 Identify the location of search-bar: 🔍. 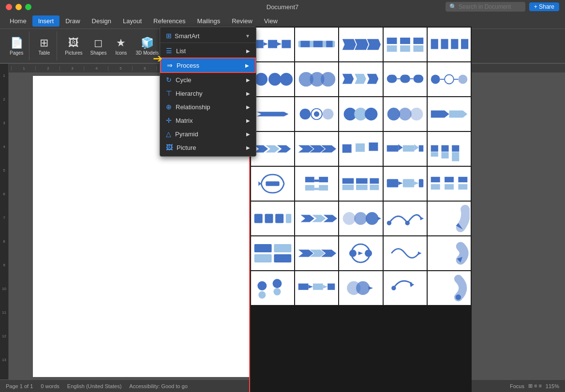
(486, 7).